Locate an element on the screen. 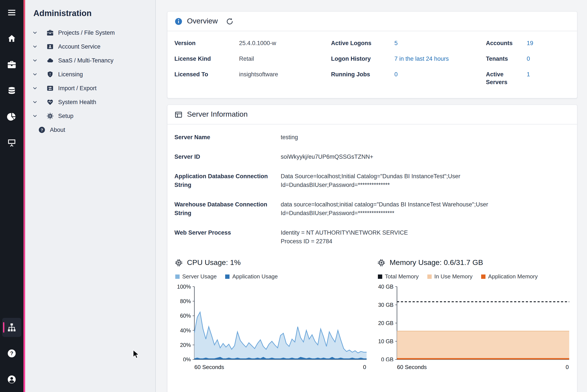  data-button is located at coordinates (12, 90).